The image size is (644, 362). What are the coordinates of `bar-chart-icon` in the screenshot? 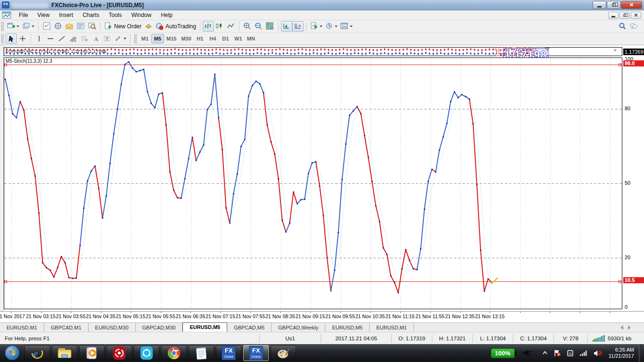 It's located at (208, 26).